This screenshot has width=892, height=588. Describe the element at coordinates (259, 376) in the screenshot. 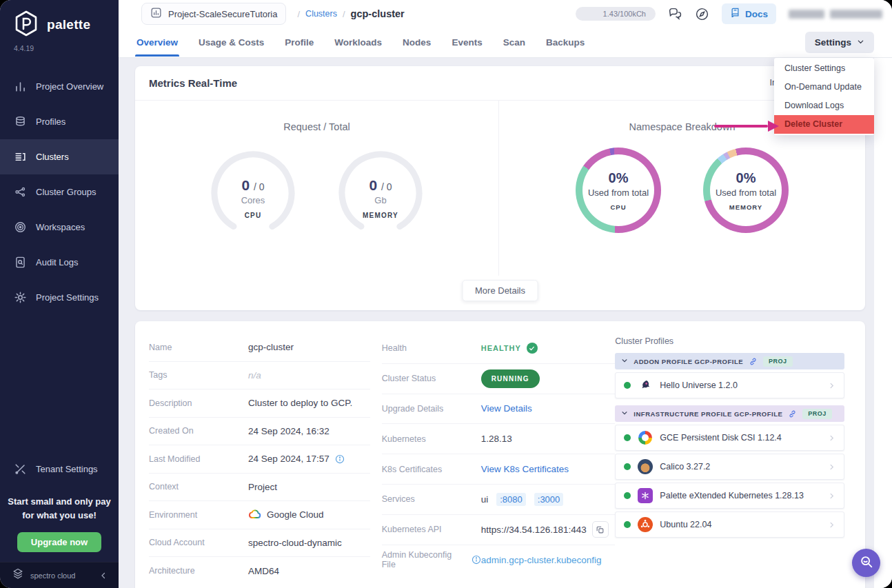

I see `info-row-tags: Tags n/a` at that location.